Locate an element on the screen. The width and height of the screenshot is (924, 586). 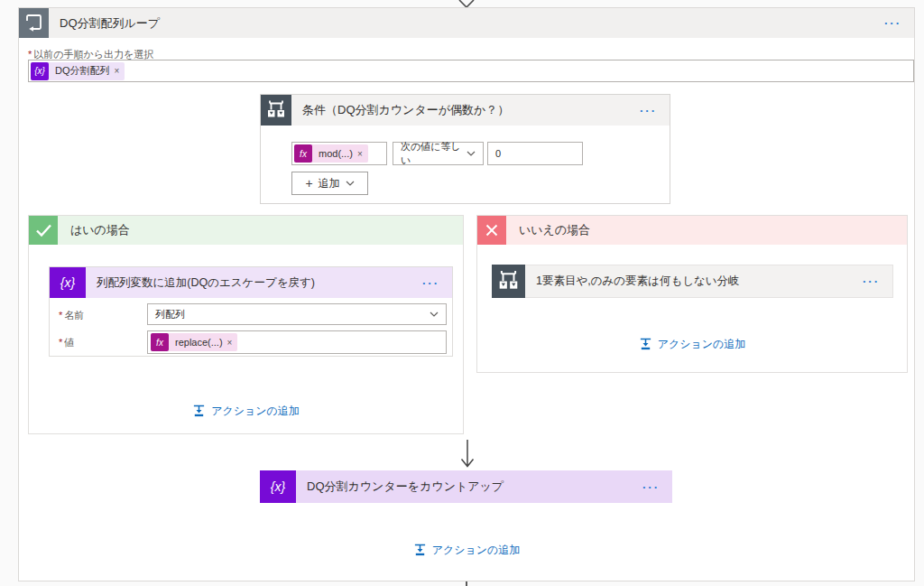
name-field-select: 列配列 is located at coordinates (297, 314).